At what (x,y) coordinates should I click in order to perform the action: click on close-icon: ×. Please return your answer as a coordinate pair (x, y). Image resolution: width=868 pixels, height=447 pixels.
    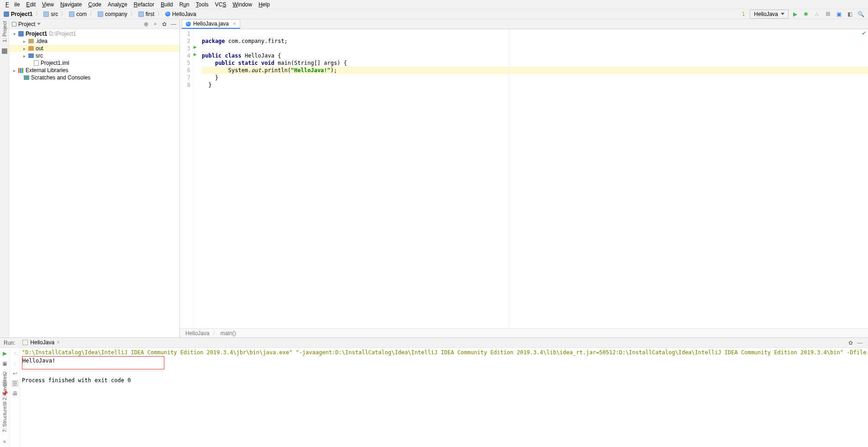
    Looking at the image, I should click on (58, 342).